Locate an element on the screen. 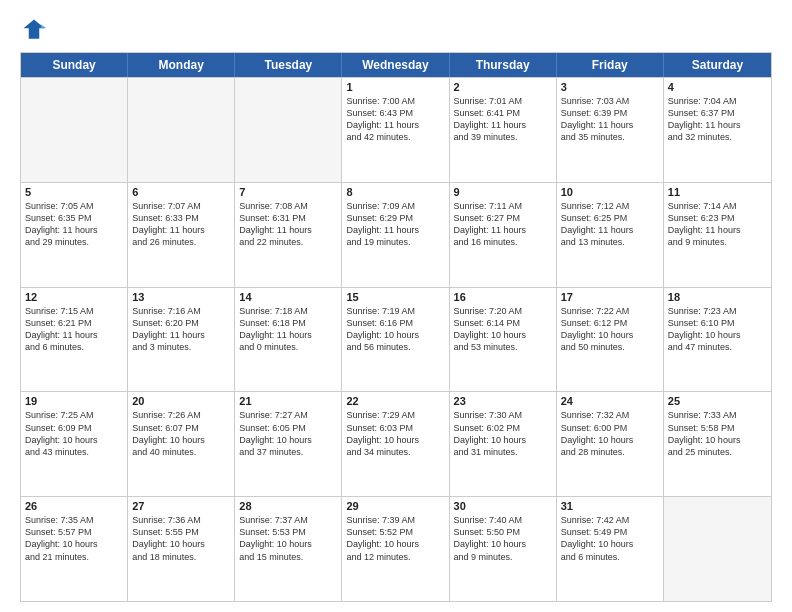 This screenshot has height=612, width=792. day-number: 5 is located at coordinates (74, 192).